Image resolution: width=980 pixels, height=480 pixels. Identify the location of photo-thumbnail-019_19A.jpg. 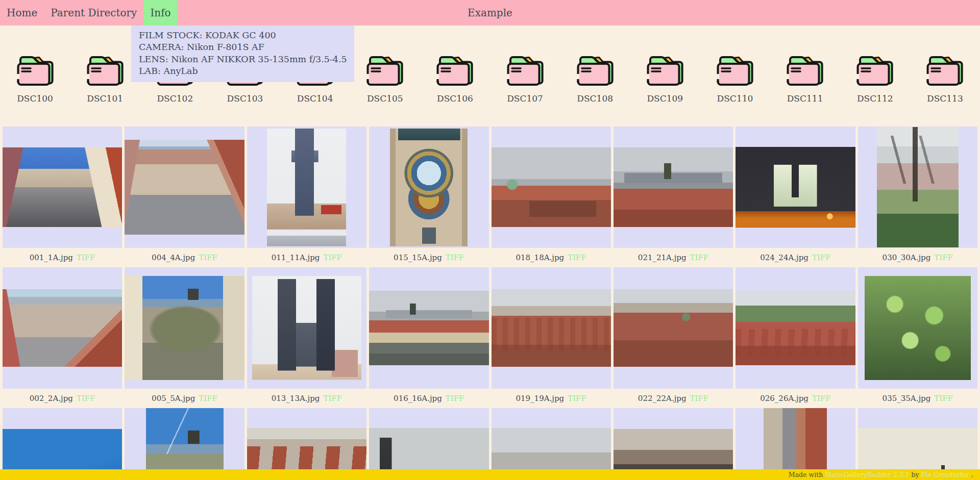
(551, 328).